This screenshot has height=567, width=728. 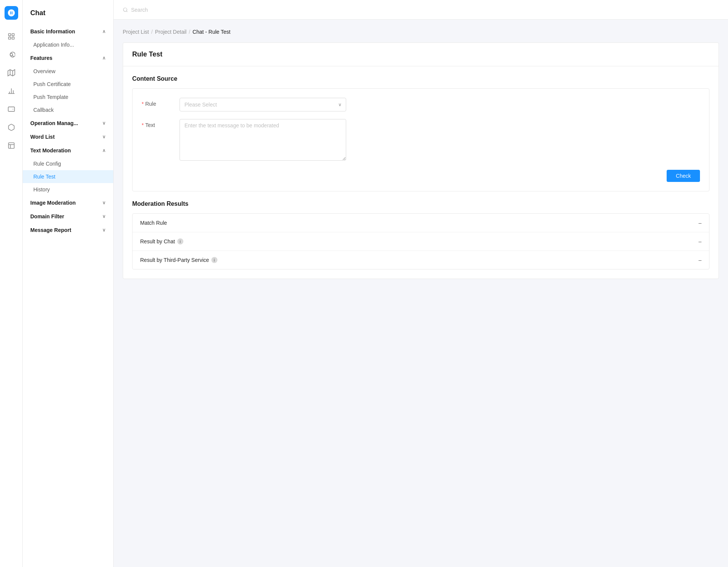 What do you see at coordinates (142, 125) in the screenshot?
I see `text-required-star: *` at bounding box center [142, 125].